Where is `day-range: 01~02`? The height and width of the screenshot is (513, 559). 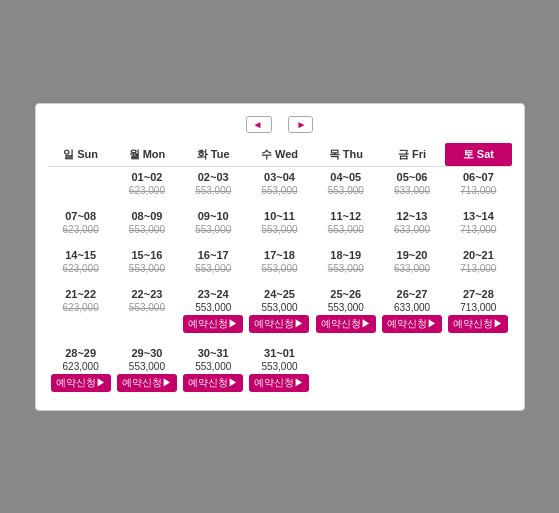 day-range: 01~02 is located at coordinates (147, 177).